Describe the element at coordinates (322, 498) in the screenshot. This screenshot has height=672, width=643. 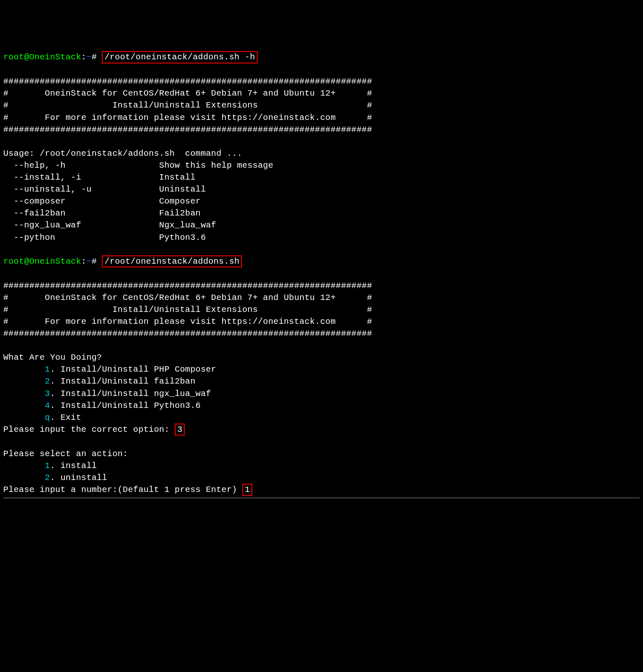
I see `bottom-divider` at that location.